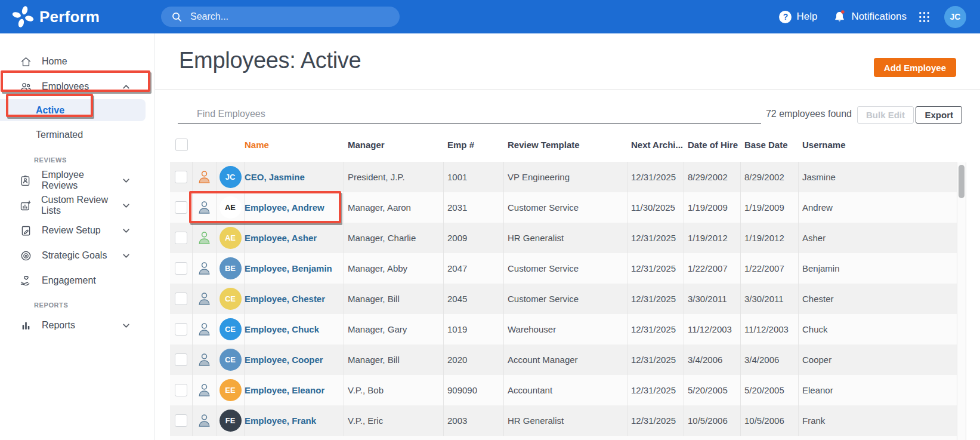 The width and height of the screenshot is (980, 440). Describe the element at coordinates (878, 359) in the screenshot. I see `username-cell: Cooper` at that location.